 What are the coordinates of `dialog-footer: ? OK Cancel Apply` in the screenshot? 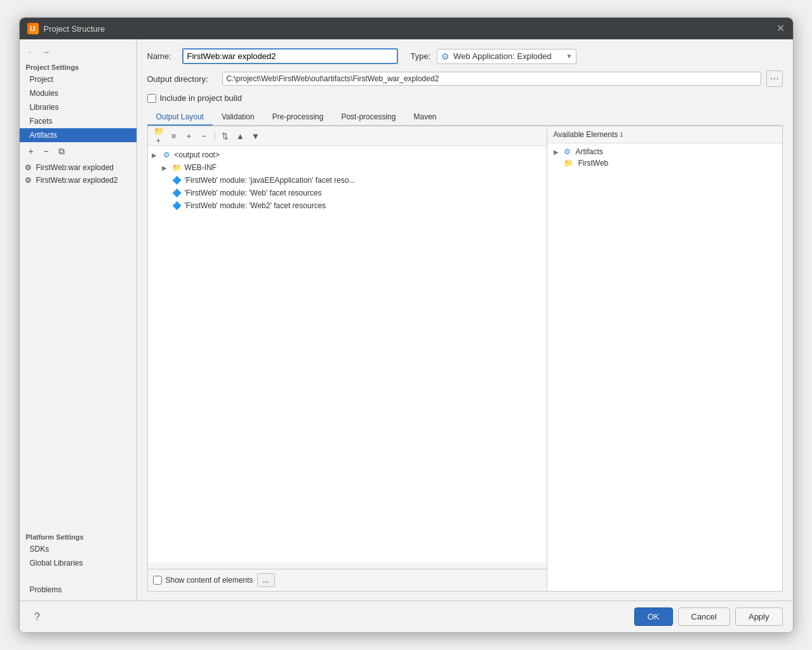 It's located at (406, 616).